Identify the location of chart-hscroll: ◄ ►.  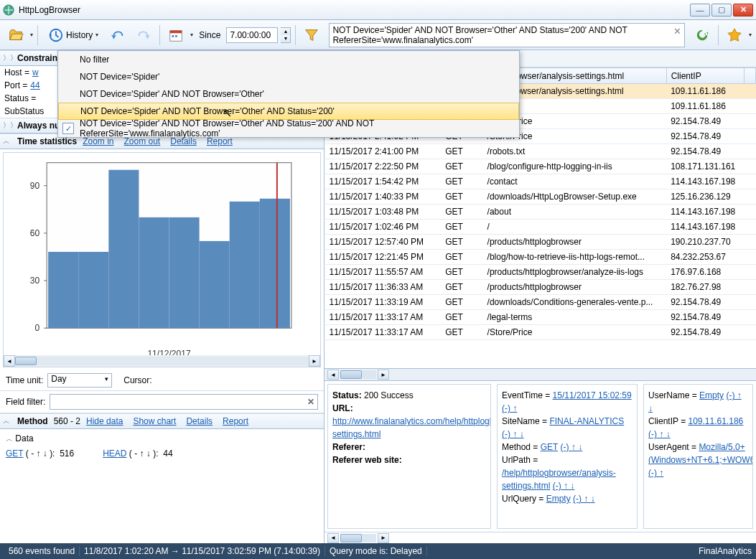
(162, 361).